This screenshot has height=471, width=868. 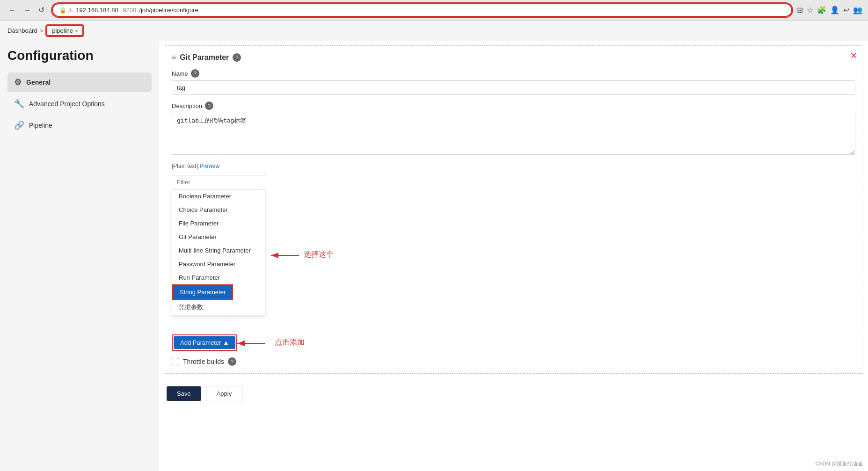 What do you see at coordinates (19, 125) in the screenshot?
I see `pipeline-icon: 🔗` at bounding box center [19, 125].